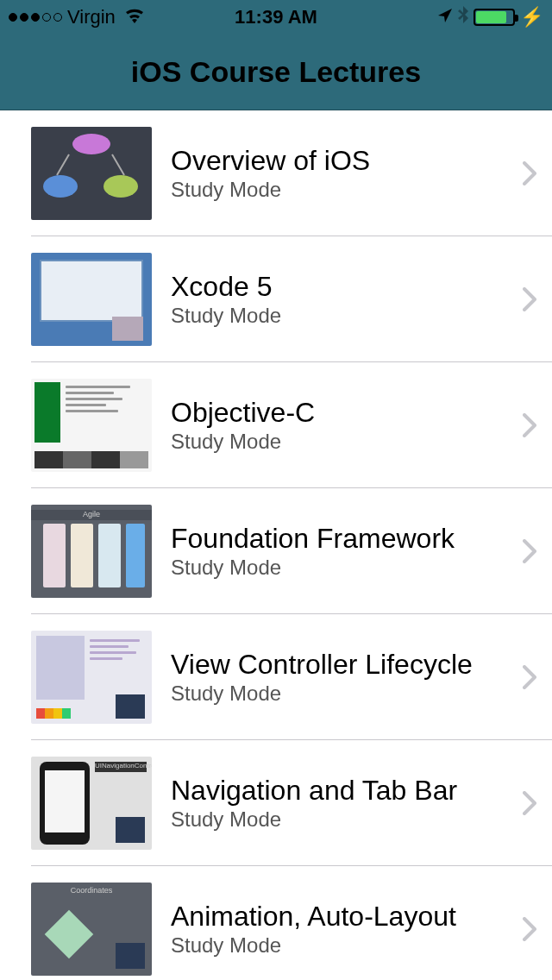  Describe the element at coordinates (334, 552) in the screenshot. I see `list-item-text: Foundation Framework Study Mode` at that location.